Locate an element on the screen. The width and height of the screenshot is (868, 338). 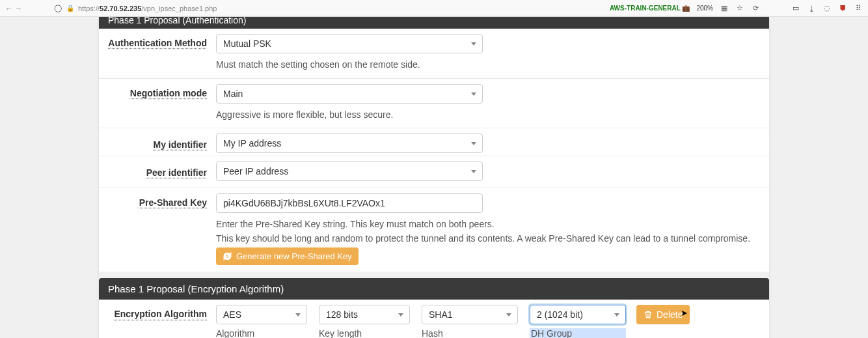
trash-icon is located at coordinates (648, 315).